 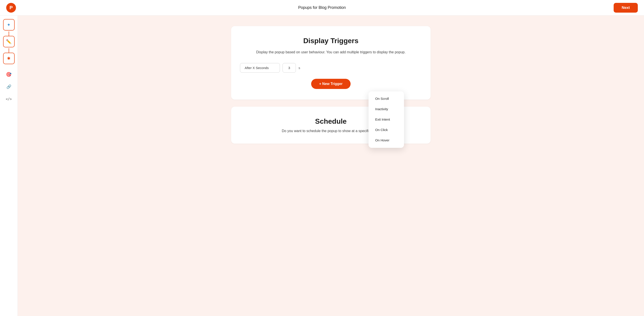 I want to click on link-icon: 🔗, so click(x=9, y=87).